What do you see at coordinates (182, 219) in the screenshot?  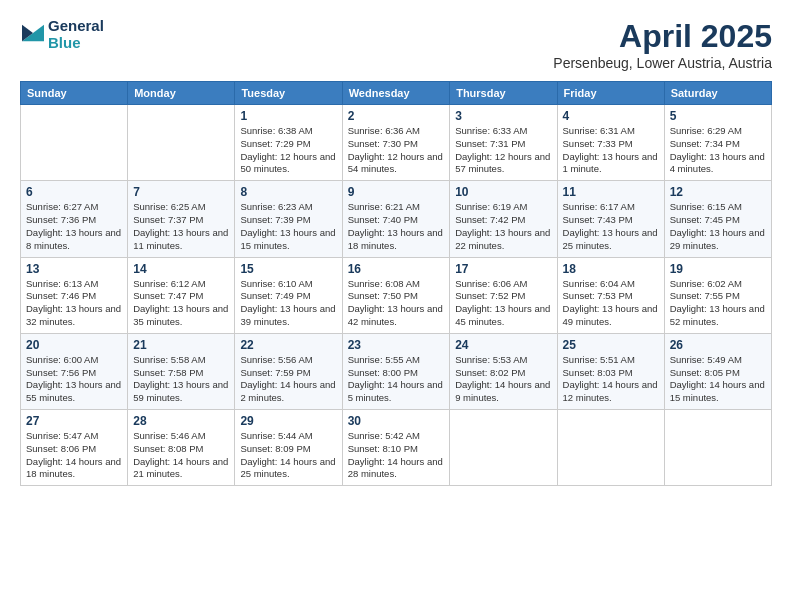 I see `calendar-cell: 7Sunrise: 6:25 AMSunset: 7:37 PMDaylight…` at bounding box center [182, 219].